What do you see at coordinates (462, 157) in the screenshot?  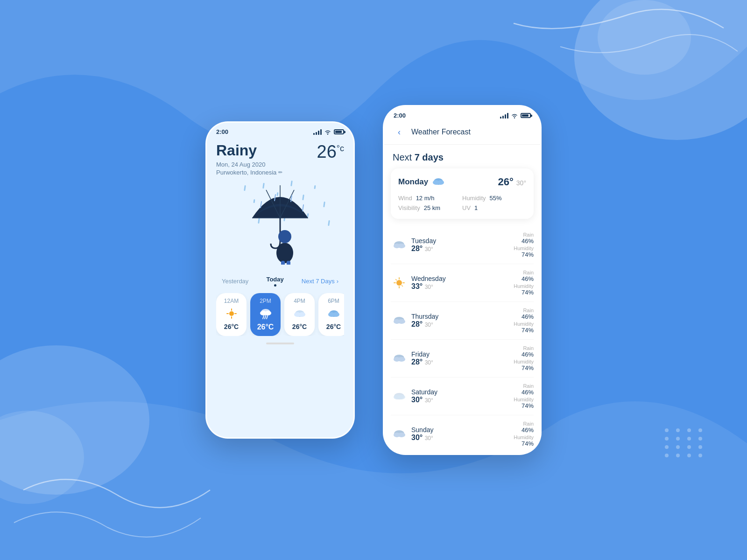 I see `next-days-heading: Next 7 days` at bounding box center [462, 157].